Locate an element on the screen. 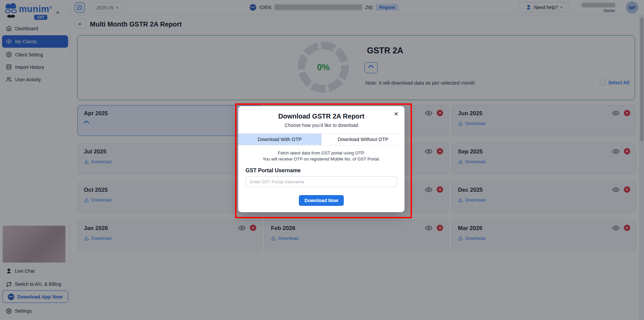 The image size is (644, 320). modal-description: Fetch latest data from GST portal using … is located at coordinates (321, 156).